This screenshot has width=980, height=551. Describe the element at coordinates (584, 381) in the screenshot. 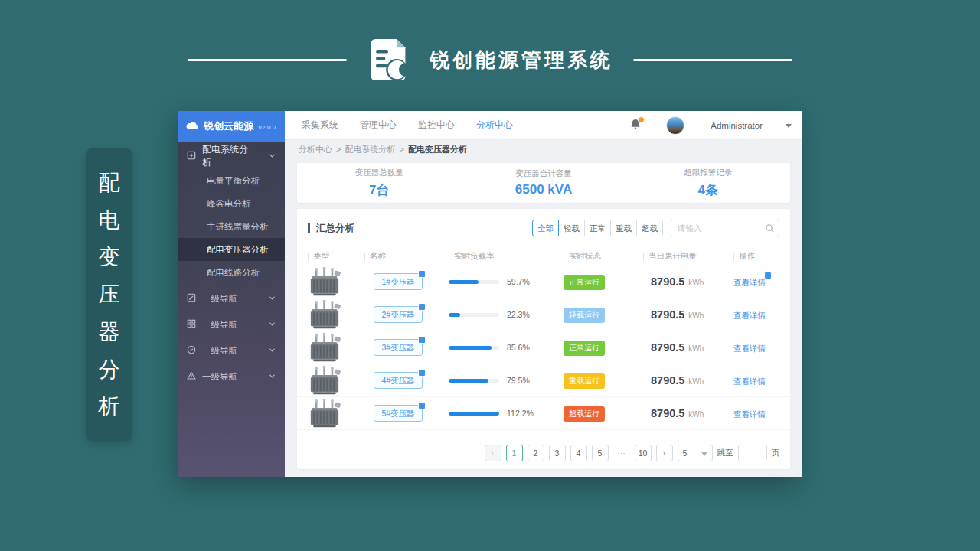

I see `status-badge: 重载运行` at that location.